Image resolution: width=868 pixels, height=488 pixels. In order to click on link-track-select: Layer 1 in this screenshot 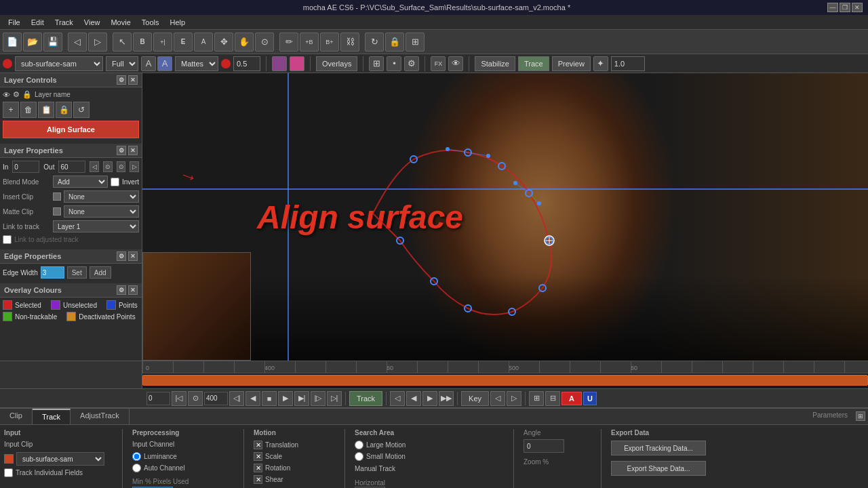, I will do `click(96, 226)`.